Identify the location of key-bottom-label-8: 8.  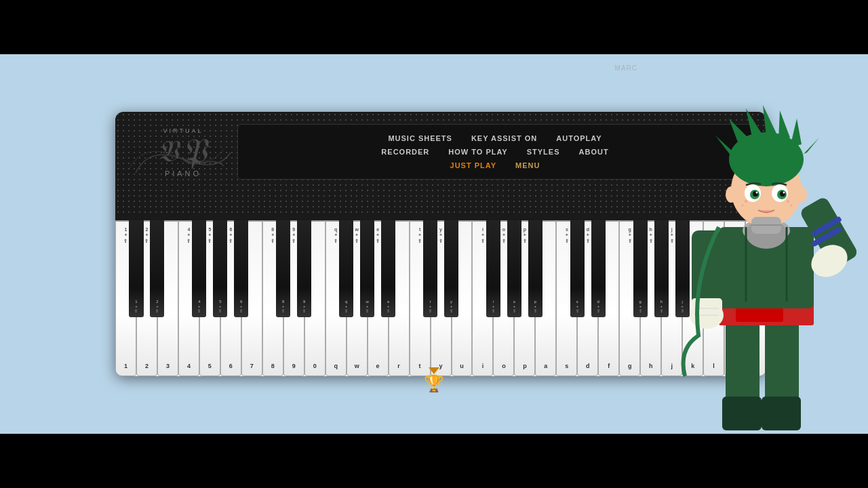
(273, 366).